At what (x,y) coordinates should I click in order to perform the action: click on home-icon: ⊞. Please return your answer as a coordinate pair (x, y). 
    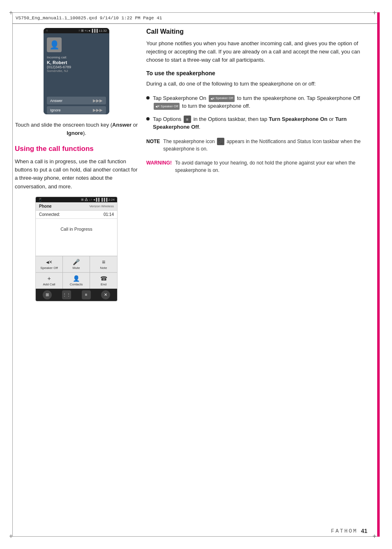
    Looking at the image, I should click on (47, 295).